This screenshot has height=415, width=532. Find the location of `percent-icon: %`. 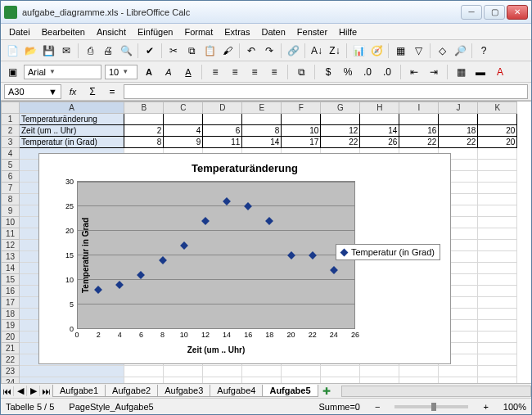

percent-icon: % is located at coordinates (348, 72).